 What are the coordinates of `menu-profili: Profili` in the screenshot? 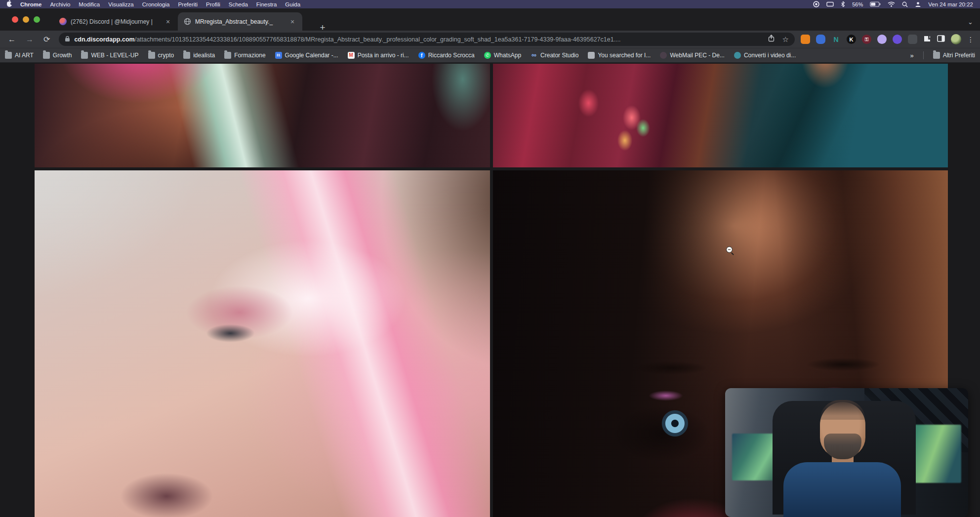 It's located at (213, 4).